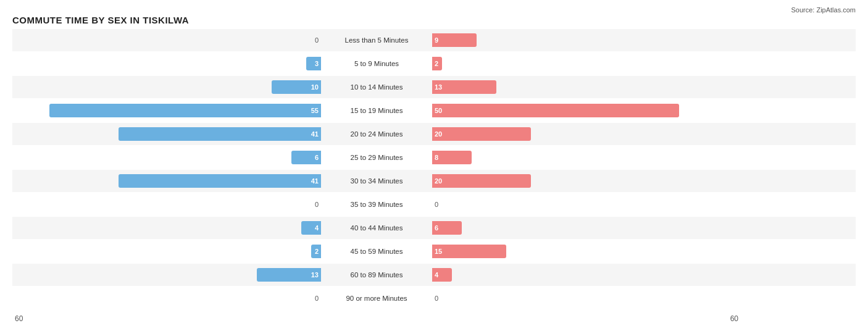  Describe the element at coordinates (586, 111) in the screenshot. I see `female-bar-container: 50` at that location.